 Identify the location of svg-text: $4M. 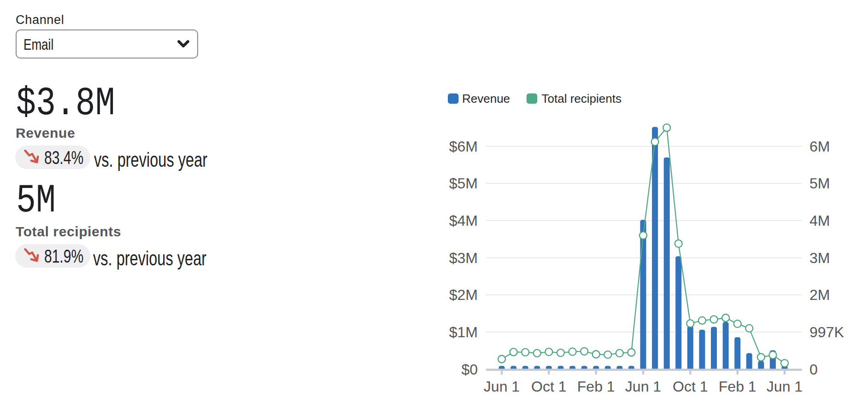
(463, 221).